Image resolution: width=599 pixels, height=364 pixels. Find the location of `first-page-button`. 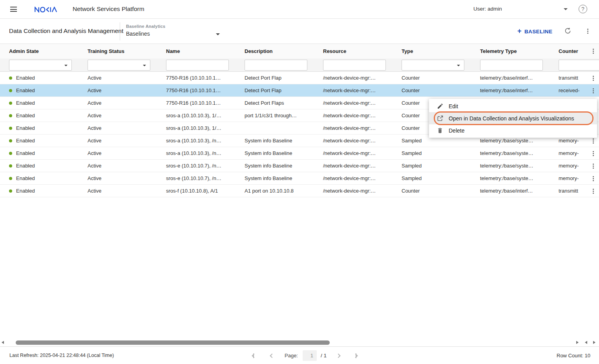

first-page-button is located at coordinates (254, 356).